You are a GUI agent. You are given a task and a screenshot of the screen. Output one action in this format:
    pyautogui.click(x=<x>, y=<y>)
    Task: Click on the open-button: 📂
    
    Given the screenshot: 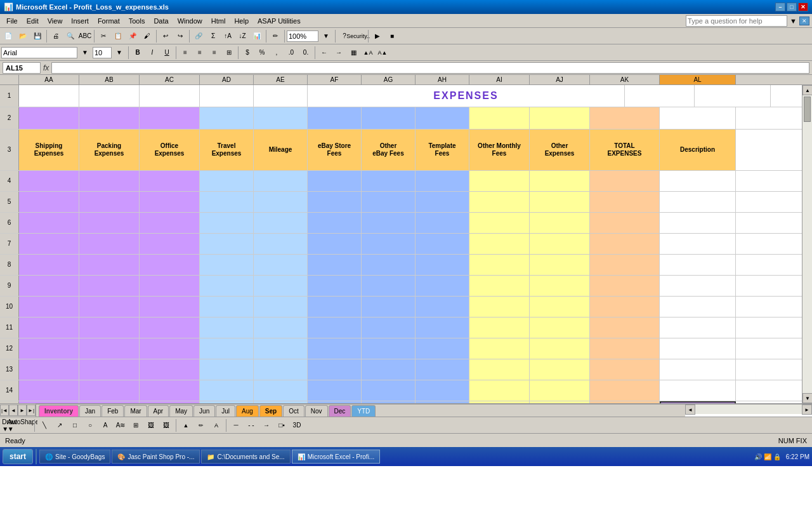 What is the action you would take?
    pyautogui.click(x=23, y=36)
    